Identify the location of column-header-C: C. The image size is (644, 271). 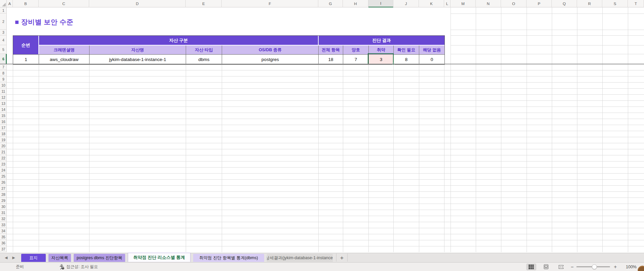
(64, 4).